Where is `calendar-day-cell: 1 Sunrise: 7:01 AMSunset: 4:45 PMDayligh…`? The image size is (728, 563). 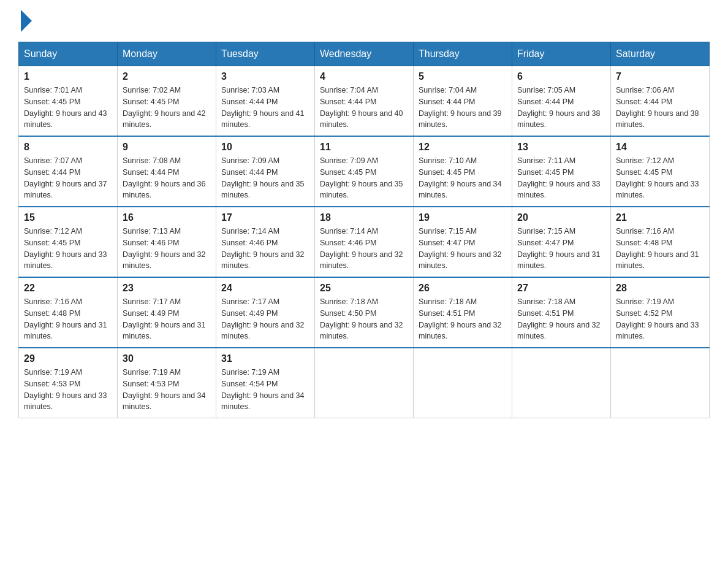 calendar-day-cell: 1 Sunrise: 7:01 AMSunset: 4:45 PMDayligh… is located at coordinates (69, 102).